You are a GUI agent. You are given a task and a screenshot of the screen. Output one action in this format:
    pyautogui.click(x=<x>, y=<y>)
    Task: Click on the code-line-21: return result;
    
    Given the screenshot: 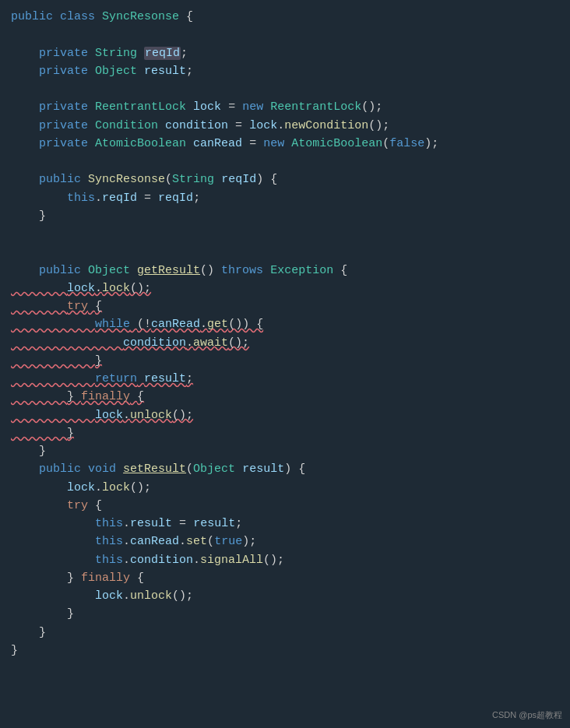 What is the action you would take?
    pyautogui.click(x=289, y=378)
    